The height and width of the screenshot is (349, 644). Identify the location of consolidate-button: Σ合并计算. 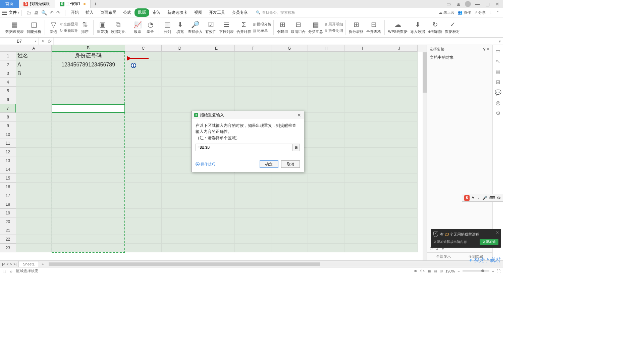
(244, 28).